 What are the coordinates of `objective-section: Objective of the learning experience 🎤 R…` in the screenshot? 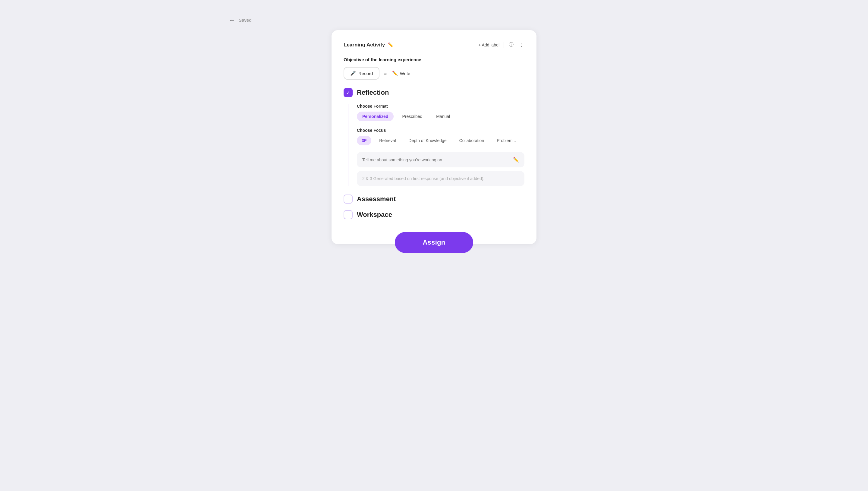 It's located at (434, 68).